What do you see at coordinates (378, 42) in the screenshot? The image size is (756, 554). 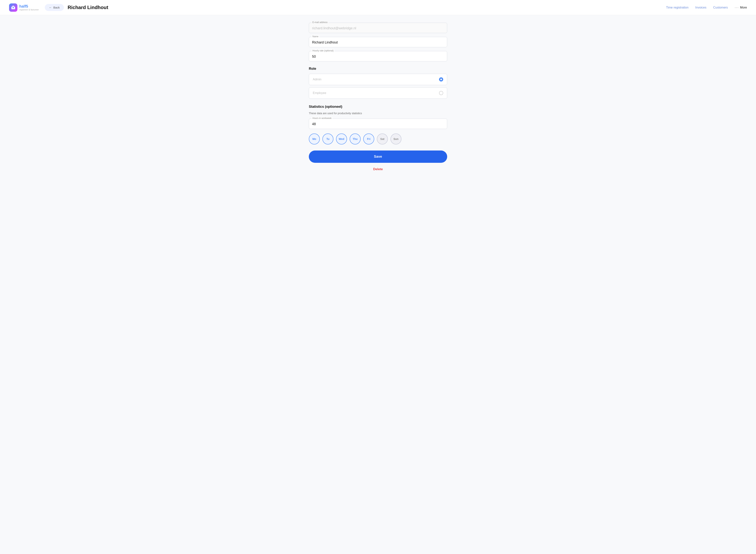 I see `name-group: Name` at bounding box center [378, 42].